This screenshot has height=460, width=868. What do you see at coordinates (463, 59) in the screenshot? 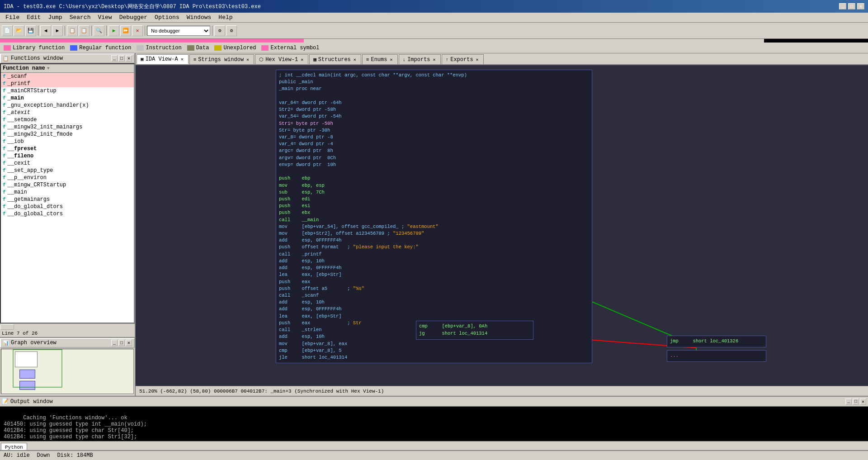
I see `tab-exports: ↑ Exports ✕` at bounding box center [463, 59].